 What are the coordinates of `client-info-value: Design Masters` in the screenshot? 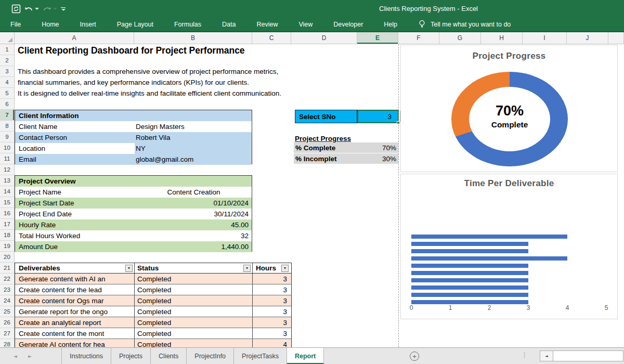 It's located at (193, 127).